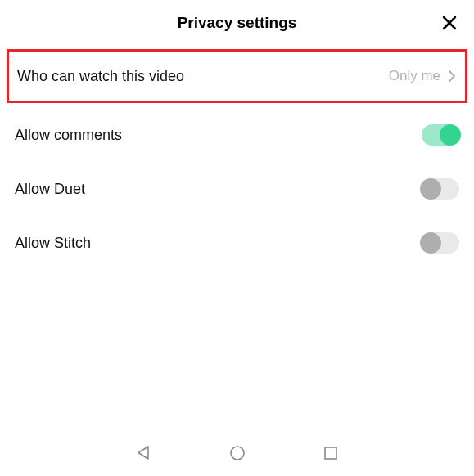 Image resolution: width=474 pixels, height=476 pixels. Describe the element at coordinates (144, 453) in the screenshot. I see `nav-back-button` at that location.